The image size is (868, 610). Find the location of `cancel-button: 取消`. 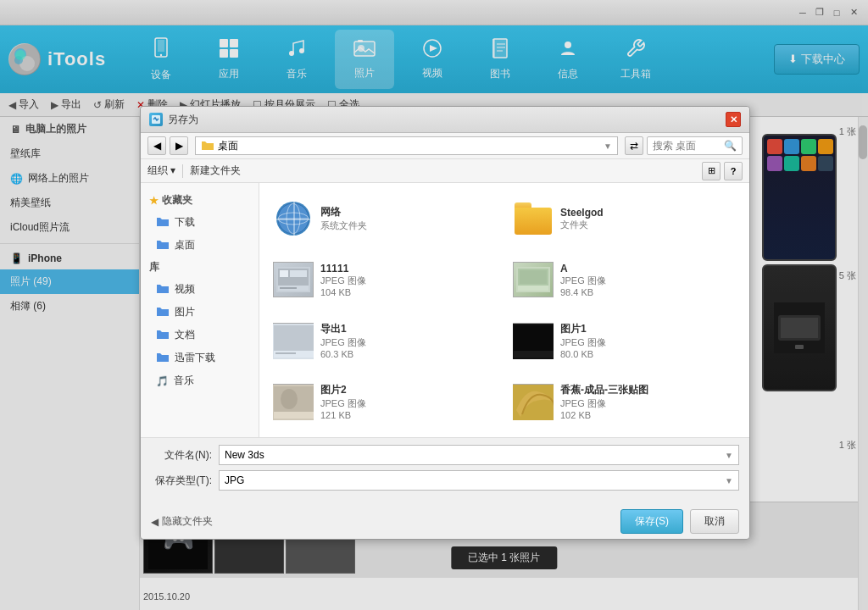

cancel-button: 取消 is located at coordinates (715, 522).